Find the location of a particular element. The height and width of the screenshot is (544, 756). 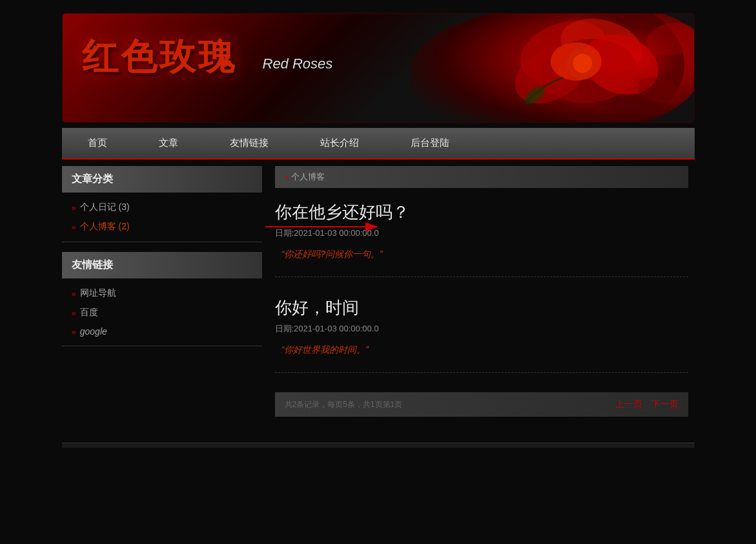

link-url-baidu: 百度 is located at coordinates (89, 313).